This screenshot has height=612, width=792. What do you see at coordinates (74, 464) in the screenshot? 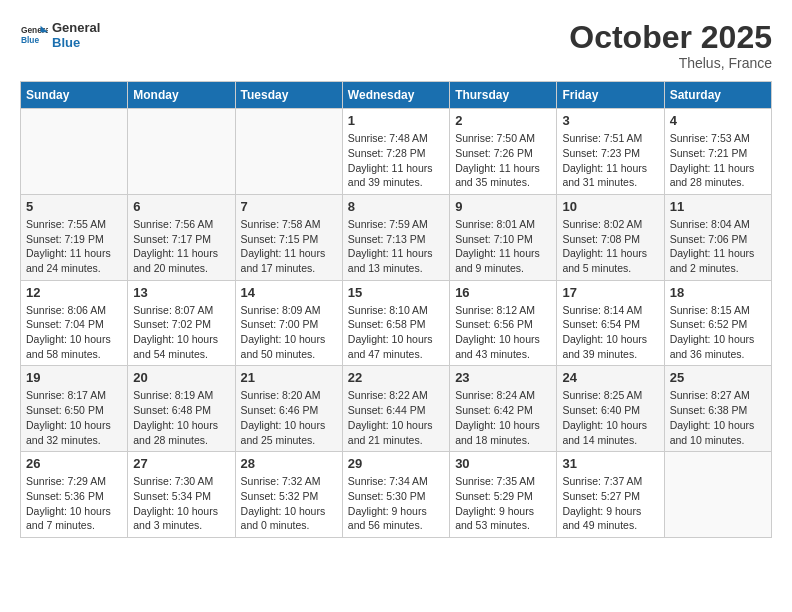
I see `day-number: 26` at bounding box center [74, 464].